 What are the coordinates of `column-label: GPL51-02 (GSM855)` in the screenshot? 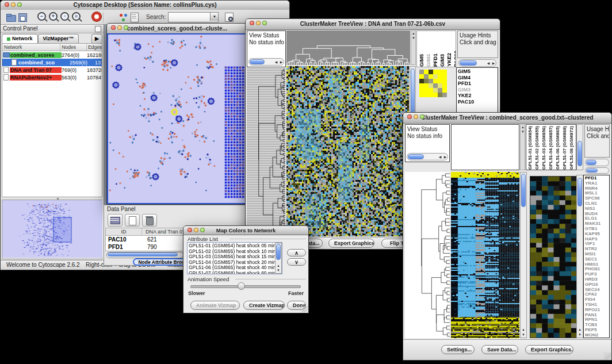 It's located at (537, 148).